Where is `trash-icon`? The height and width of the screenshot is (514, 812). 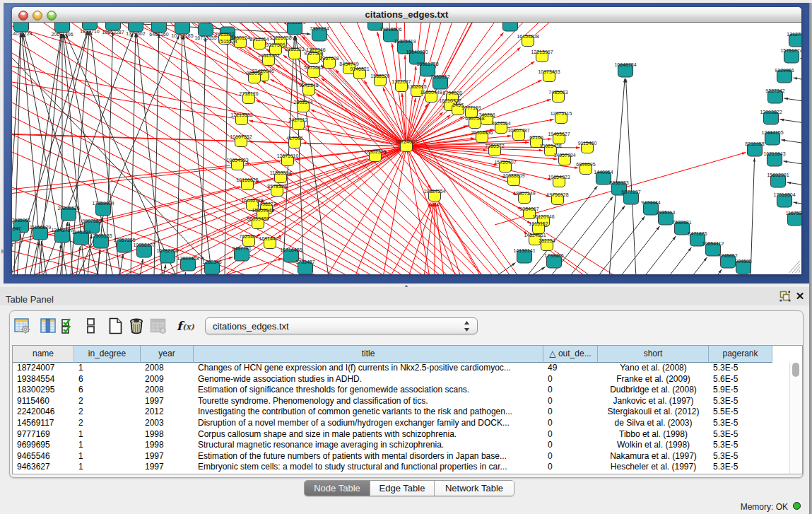
trash-icon is located at coordinates (136, 326).